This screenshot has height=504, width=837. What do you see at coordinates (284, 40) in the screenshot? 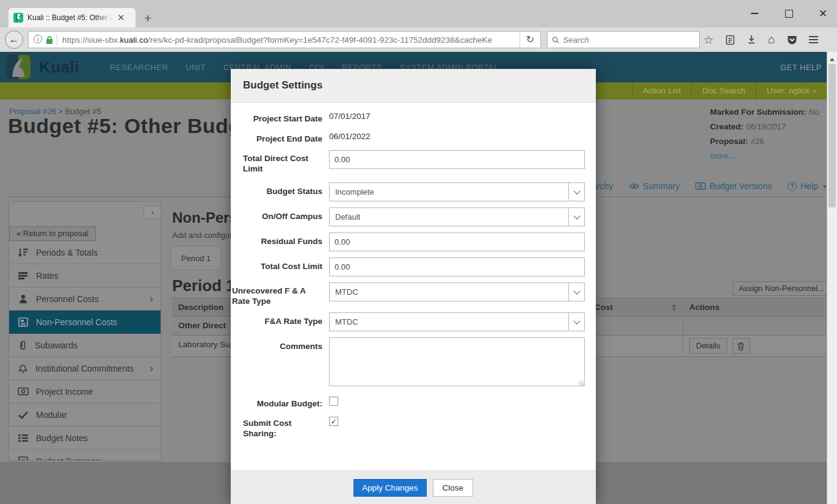
I see `url-bar: ⓘ https://siue-sbx.kuali.co/res/kc-pd-kr…` at bounding box center [284, 40].